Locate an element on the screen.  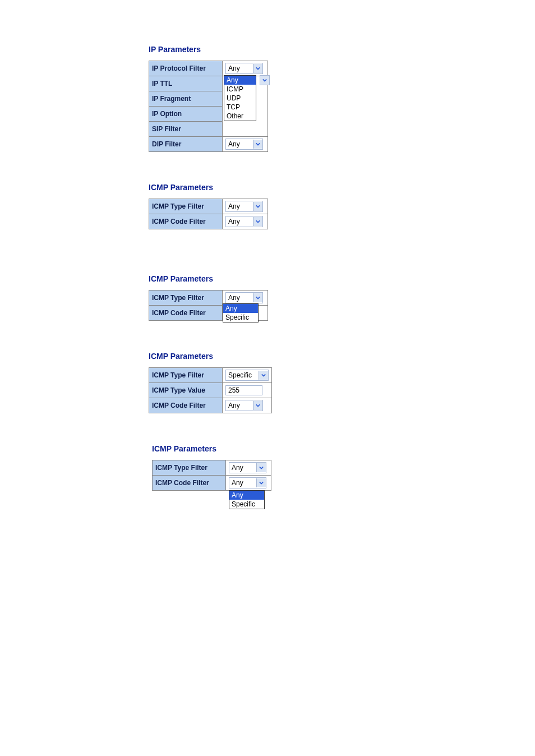
dip-filter-label: DIP Filter is located at coordinates (186, 145).